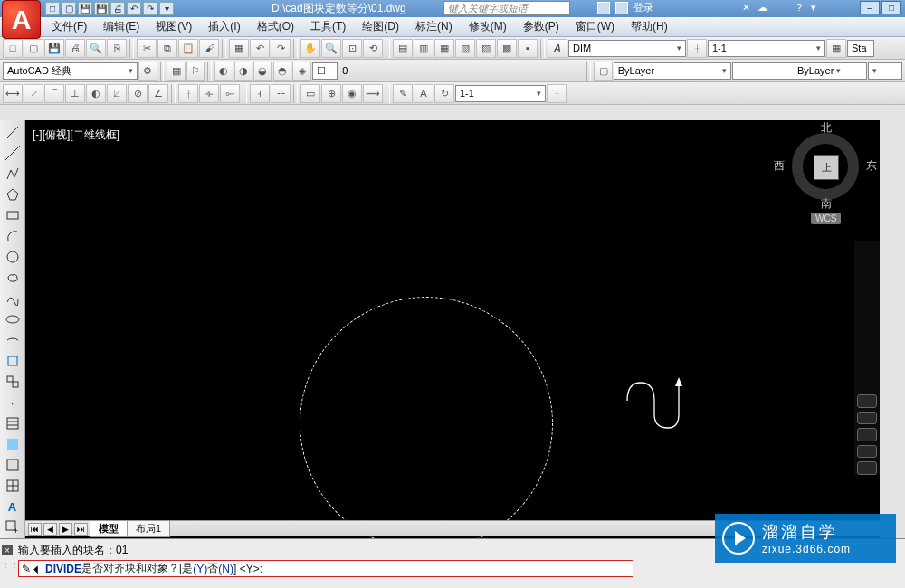  I want to click on print-icon: 🖨, so click(75, 49).